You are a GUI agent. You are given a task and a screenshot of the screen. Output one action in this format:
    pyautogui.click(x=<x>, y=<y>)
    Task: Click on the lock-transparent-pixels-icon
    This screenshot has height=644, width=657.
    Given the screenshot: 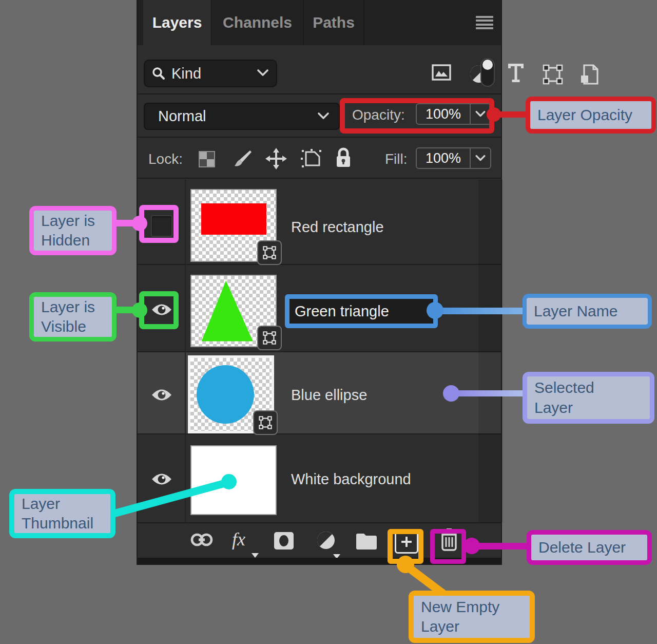 What is the action you would take?
    pyautogui.click(x=207, y=159)
    